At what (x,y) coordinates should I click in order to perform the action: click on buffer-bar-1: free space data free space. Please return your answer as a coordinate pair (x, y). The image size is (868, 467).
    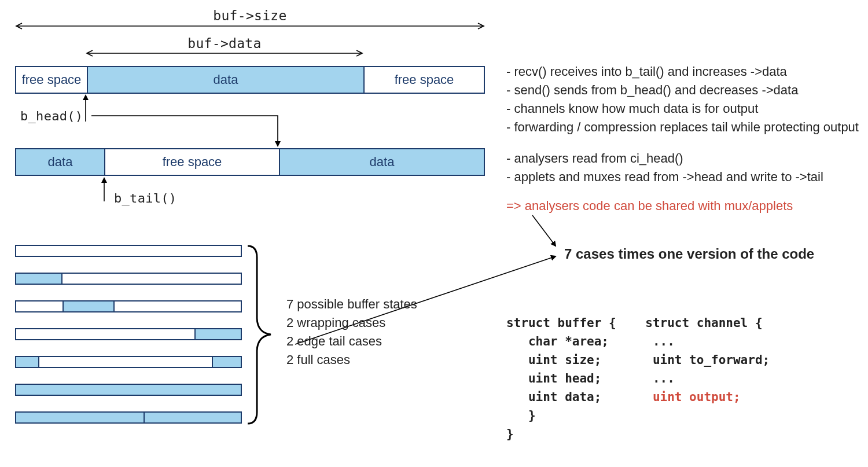
    Looking at the image, I should click on (250, 80).